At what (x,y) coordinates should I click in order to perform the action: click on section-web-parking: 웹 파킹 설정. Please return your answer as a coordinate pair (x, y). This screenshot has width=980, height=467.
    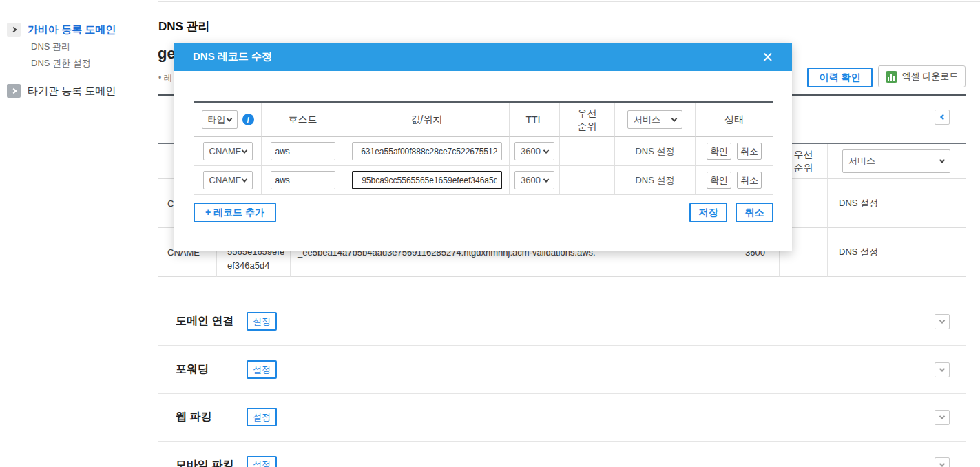
    Looking at the image, I should click on (562, 417).